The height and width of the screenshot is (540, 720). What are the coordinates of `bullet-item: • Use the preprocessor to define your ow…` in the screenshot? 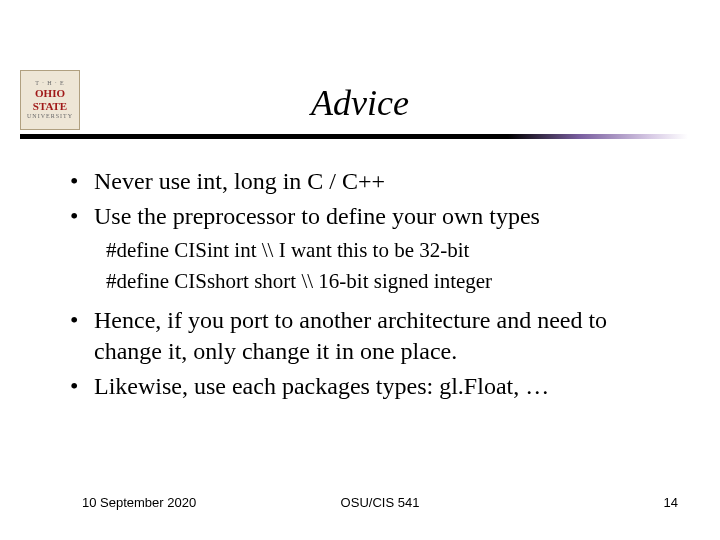 It's located at (370, 216).